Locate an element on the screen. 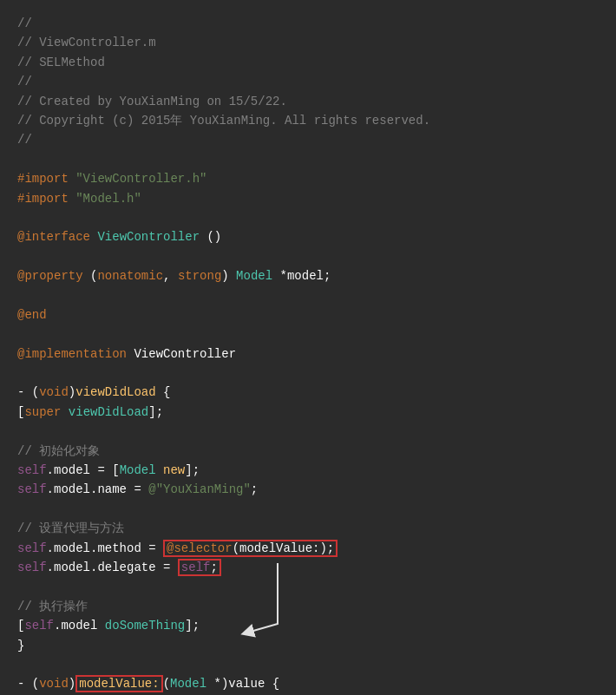  code-line-9: #import "ViewController.h" is located at coordinates (308, 179).